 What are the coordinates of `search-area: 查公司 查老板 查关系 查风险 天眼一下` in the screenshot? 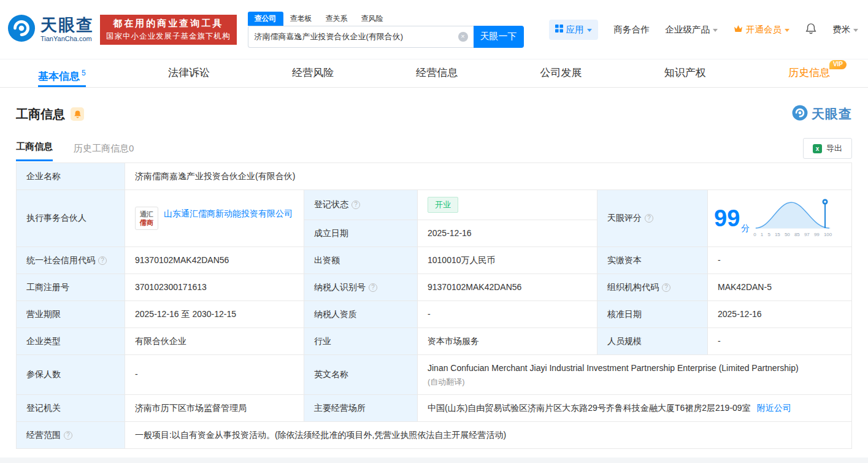 It's located at (386, 29).